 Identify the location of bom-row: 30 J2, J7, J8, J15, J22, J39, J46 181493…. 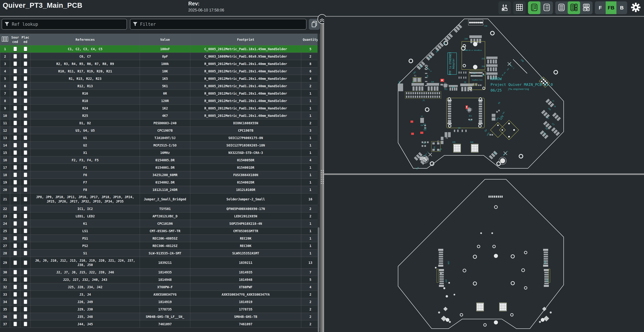
(160, 272).